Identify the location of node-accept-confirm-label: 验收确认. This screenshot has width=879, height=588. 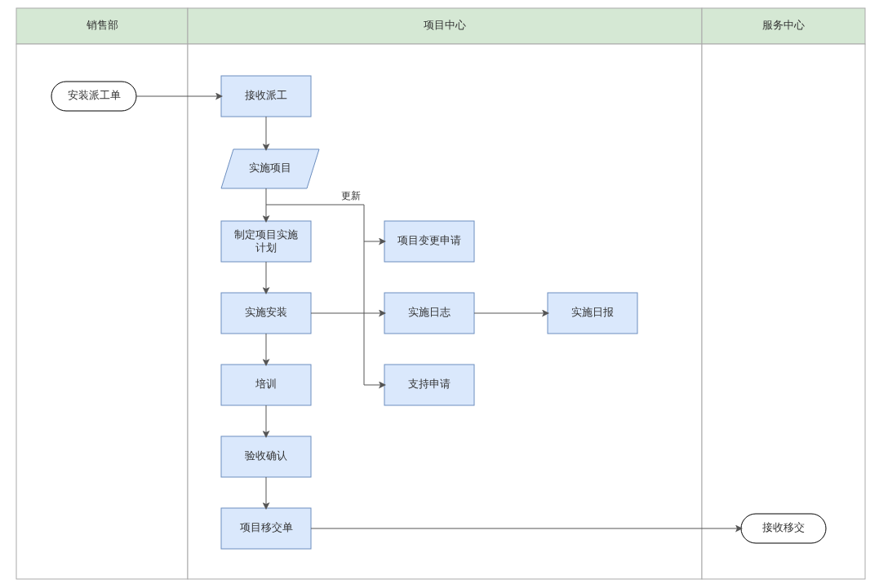
(266, 455).